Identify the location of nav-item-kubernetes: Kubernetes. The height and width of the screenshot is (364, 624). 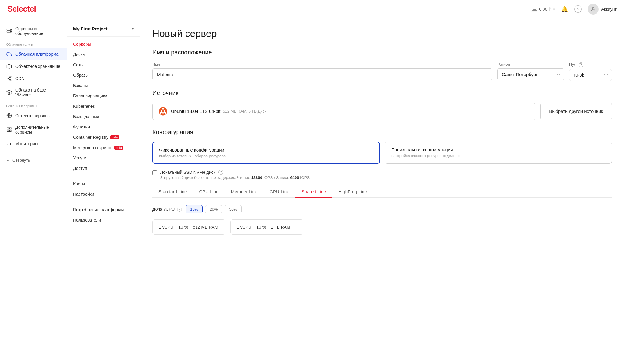
(104, 106).